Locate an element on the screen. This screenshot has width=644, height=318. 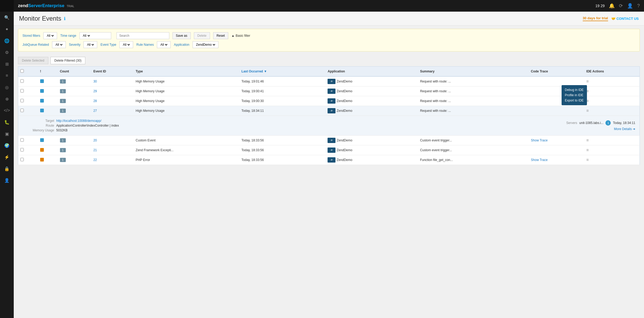
sidebar-item-grid: ⊞ is located at coordinates (7, 64).